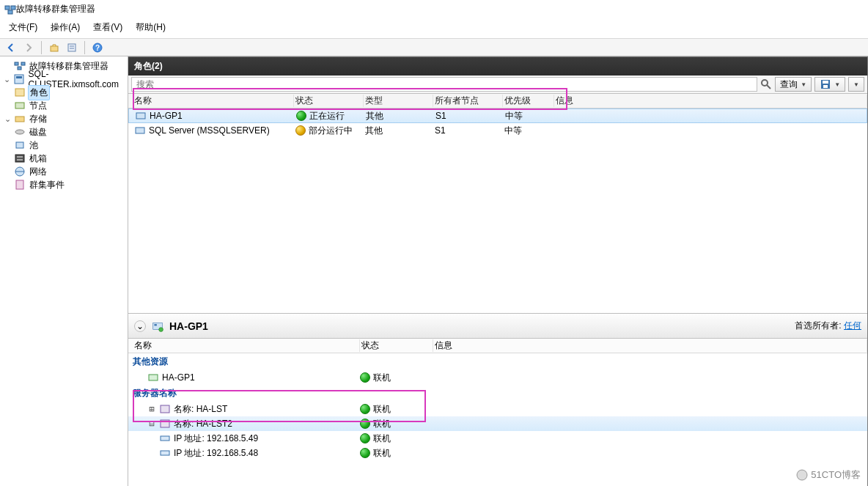  Describe the element at coordinates (498, 362) in the screenshot. I see `group-other-resources: 其他资源` at that location.